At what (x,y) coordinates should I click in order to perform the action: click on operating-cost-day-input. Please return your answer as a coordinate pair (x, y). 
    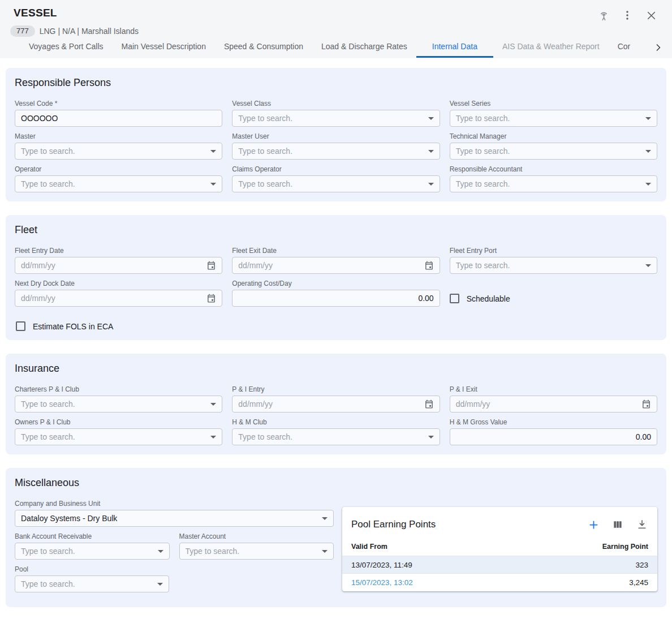
    Looking at the image, I should click on (336, 298).